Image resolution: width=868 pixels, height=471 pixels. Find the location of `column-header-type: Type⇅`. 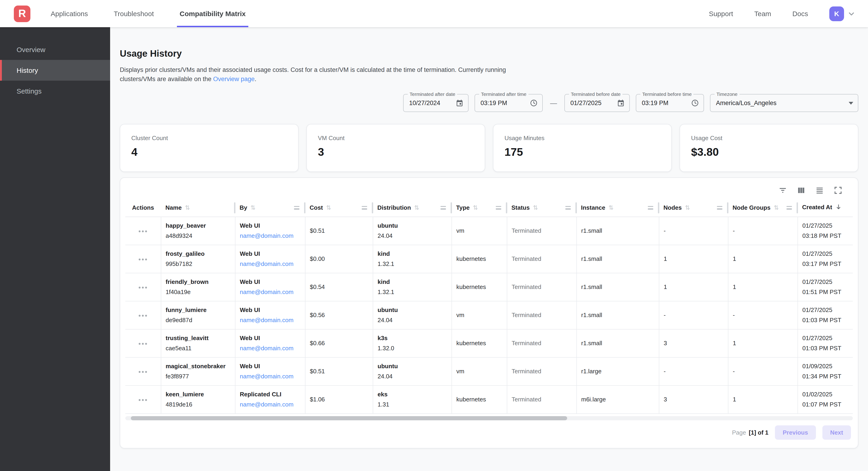

column-header-type: Type⇅ is located at coordinates (479, 208).